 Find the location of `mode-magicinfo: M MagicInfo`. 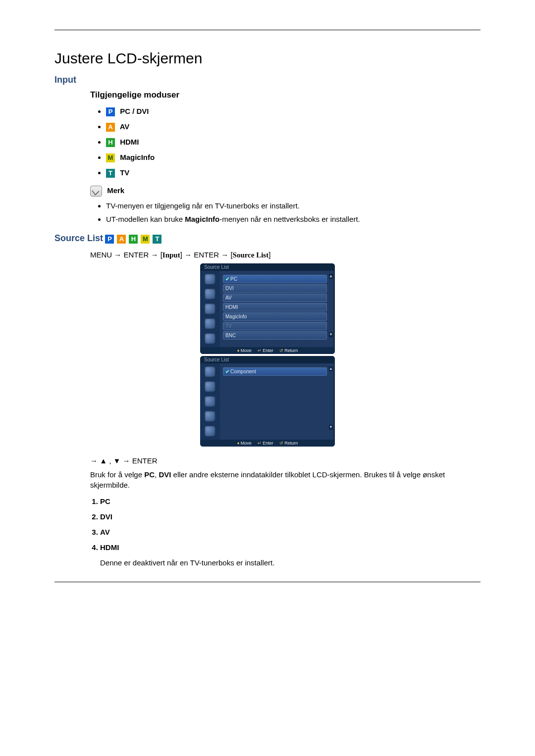

mode-magicinfo: M MagicInfo is located at coordinates (293, 157).